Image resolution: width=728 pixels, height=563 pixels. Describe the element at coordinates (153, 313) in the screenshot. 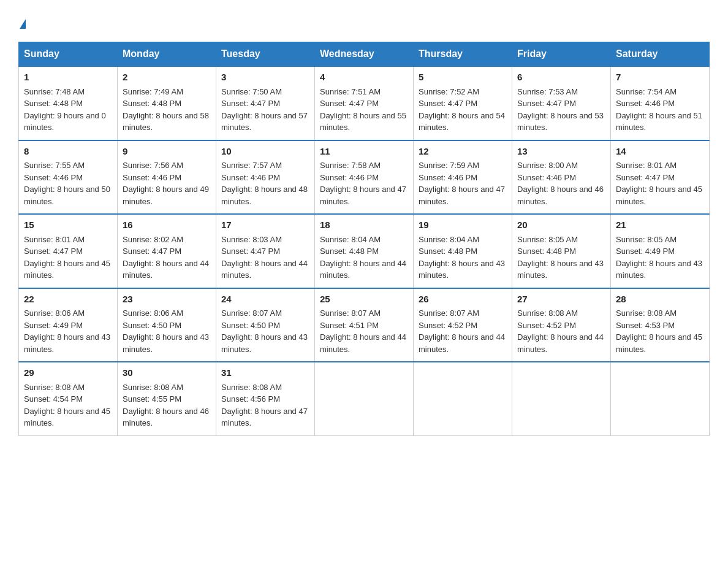

I see `day-sunrise: Sunrise: 8:06 AM` at that location.